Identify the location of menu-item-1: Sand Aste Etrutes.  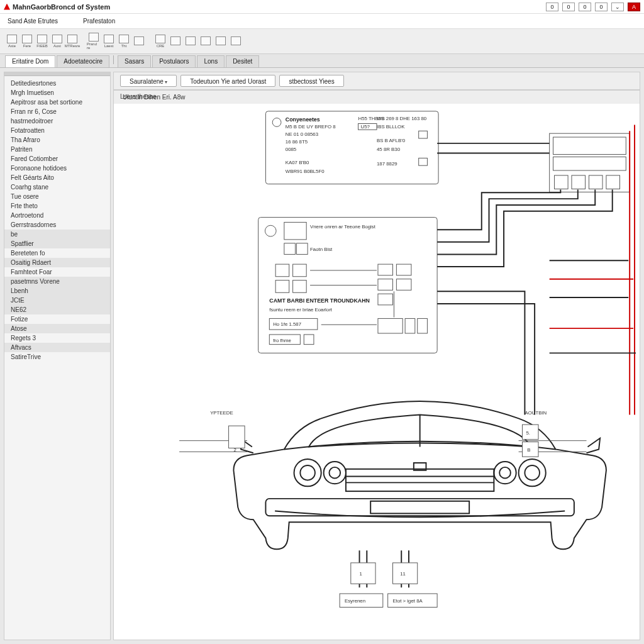
(33, 21).